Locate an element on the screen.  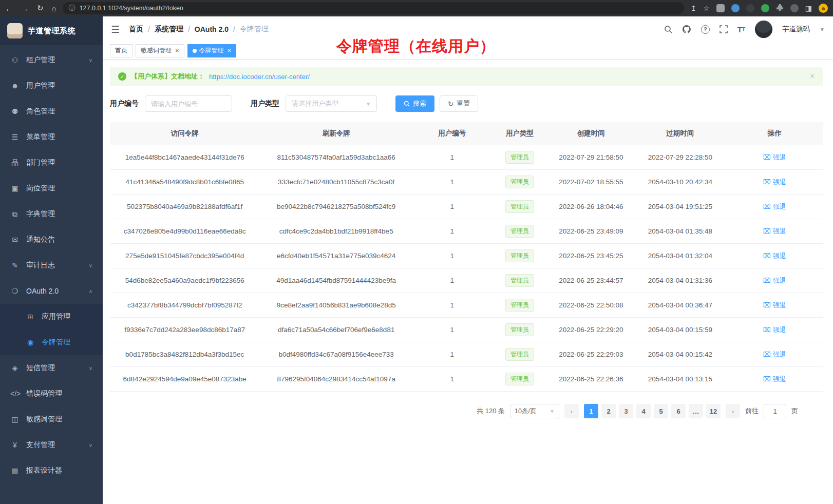
sidebar-item-app-manage: ⊞应用管理 is located at coordinates (51, 317).